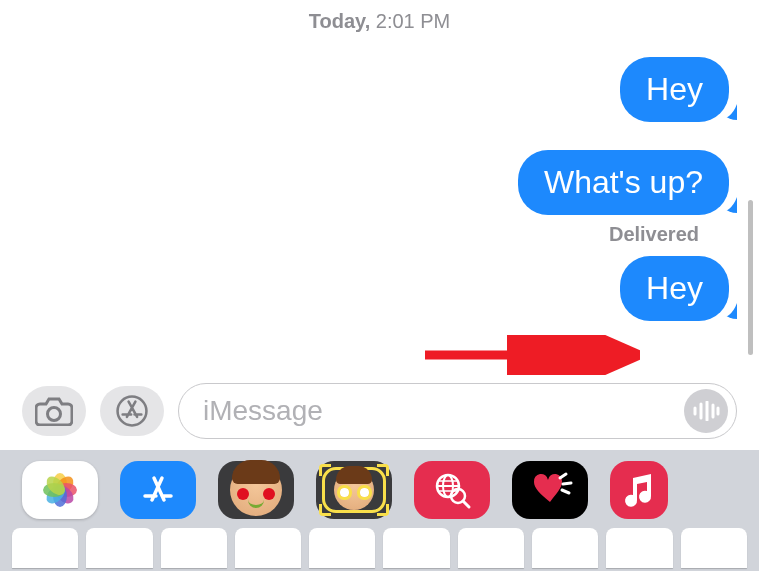  I want to click on heart-fingers-icon, so click(550, 490).